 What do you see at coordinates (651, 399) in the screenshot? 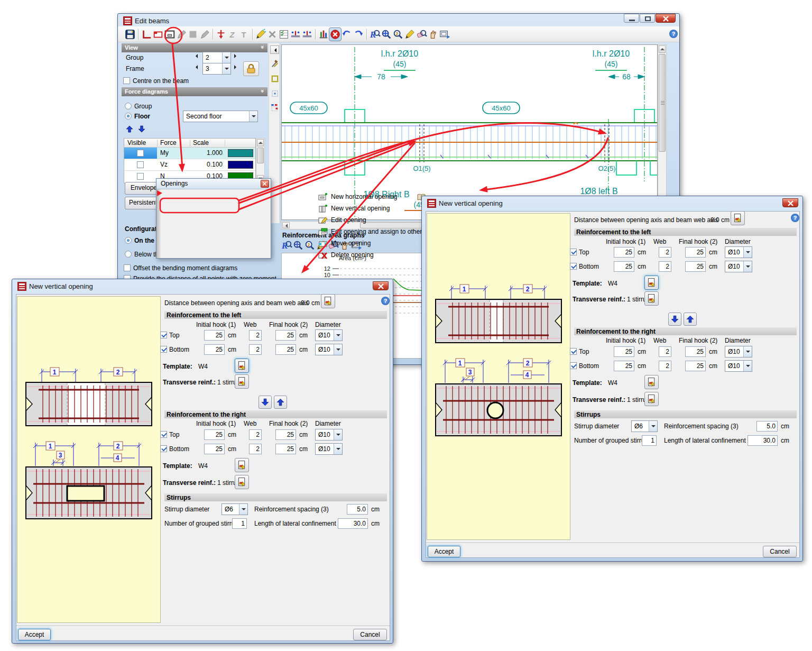
I see `transverse-button` at bounding box center [651, 399].